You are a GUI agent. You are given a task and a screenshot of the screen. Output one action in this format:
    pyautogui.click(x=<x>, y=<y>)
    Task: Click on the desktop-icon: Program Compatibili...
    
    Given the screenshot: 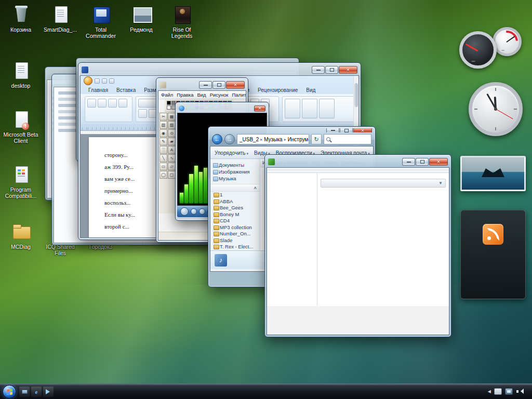 What is the action you would take?
    pyautogui.click(x=21, y=182)
    